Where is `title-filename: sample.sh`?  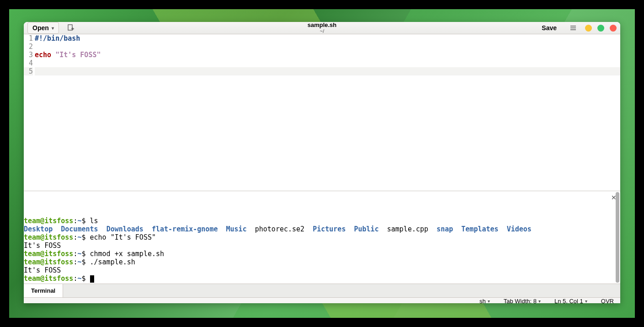 title-filename: sample.sh is located at coordinates (322, 25).